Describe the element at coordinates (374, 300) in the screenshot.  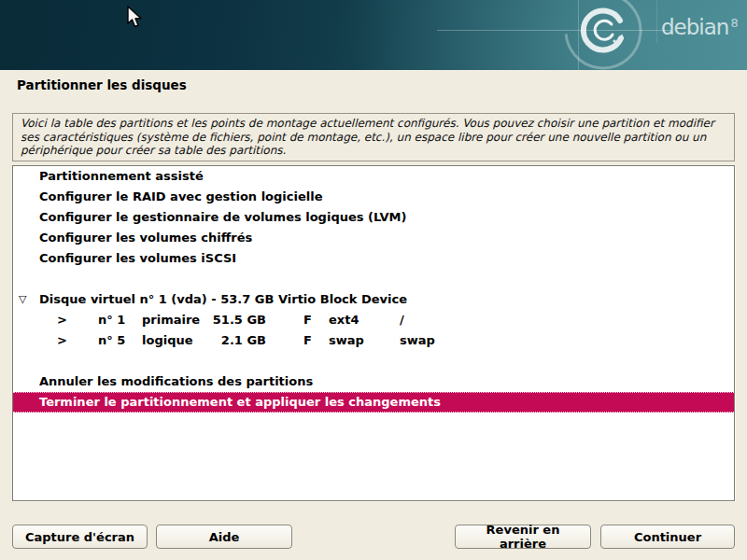
I see `list-item-disk-header: ▽ Disque virtuel n° 1 (vda) - 53.7 GB Vi…` at that location.